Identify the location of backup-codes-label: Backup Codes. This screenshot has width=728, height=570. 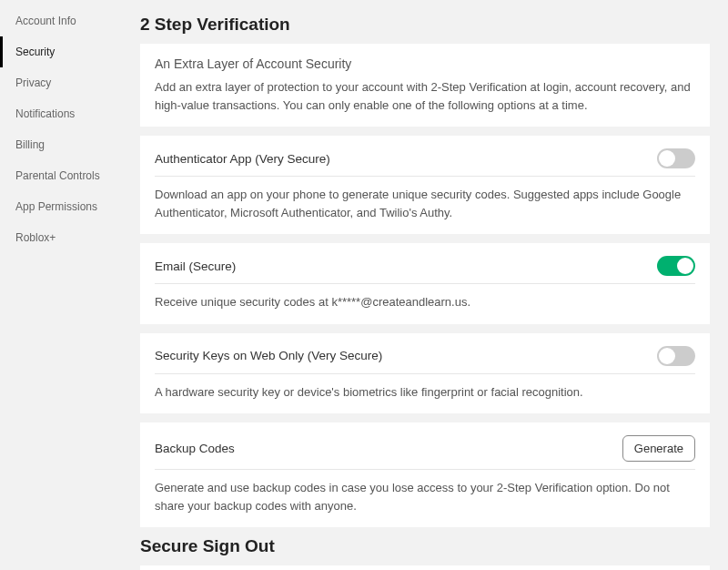
(195, 448).